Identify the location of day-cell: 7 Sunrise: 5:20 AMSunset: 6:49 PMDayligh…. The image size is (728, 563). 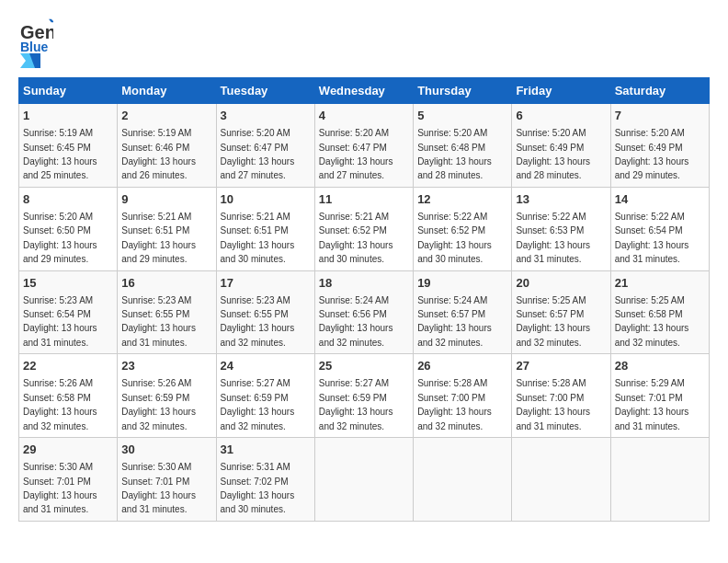
(660, 145).